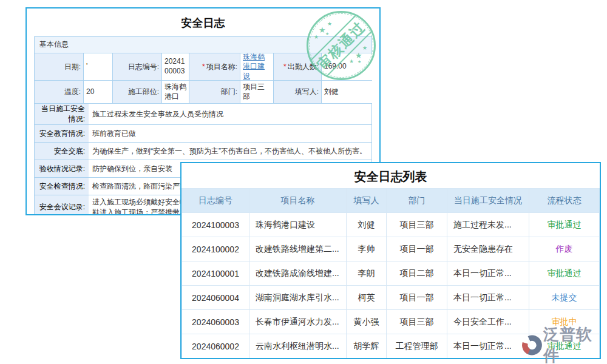 This screenshot has width=607, height=364. I want to click on department-value: 项目三部, so click(257, 92).